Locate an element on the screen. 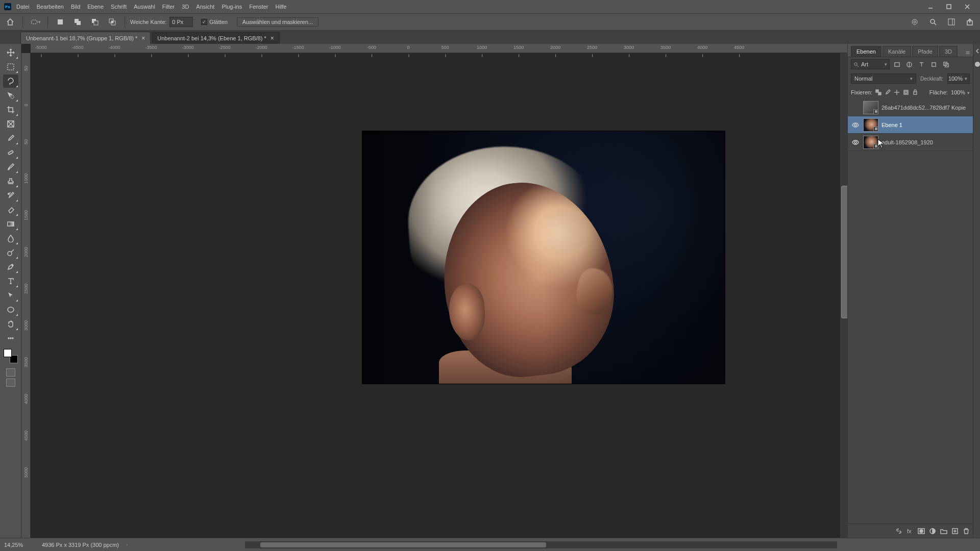  menu-type: Schrift is located at coordinates (118, 7).